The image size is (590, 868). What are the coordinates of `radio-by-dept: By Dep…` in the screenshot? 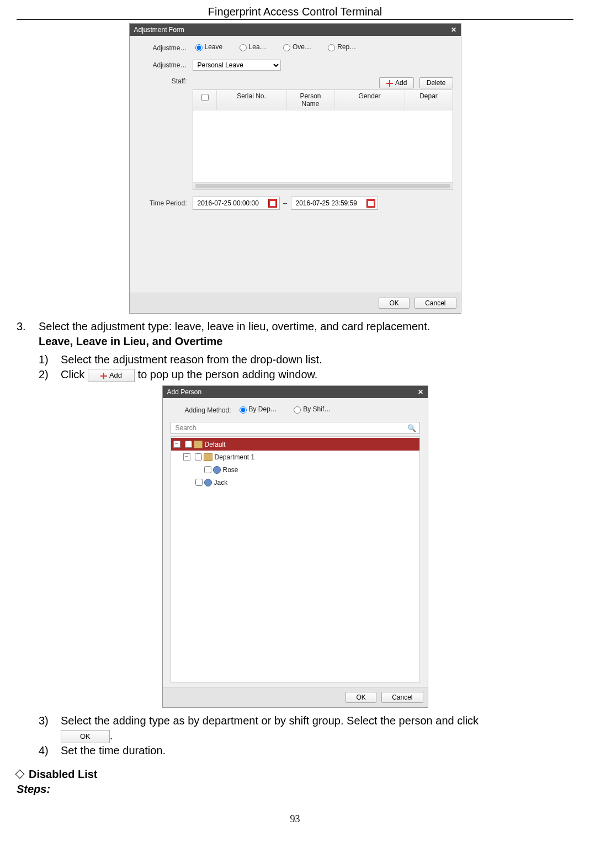 It's located at (257, 409).